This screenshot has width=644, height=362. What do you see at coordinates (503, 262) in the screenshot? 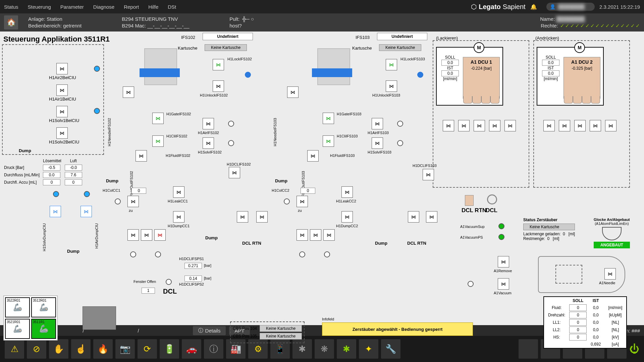
I see `valve-a1remove: ⋈` at bounding box center [503, 262].